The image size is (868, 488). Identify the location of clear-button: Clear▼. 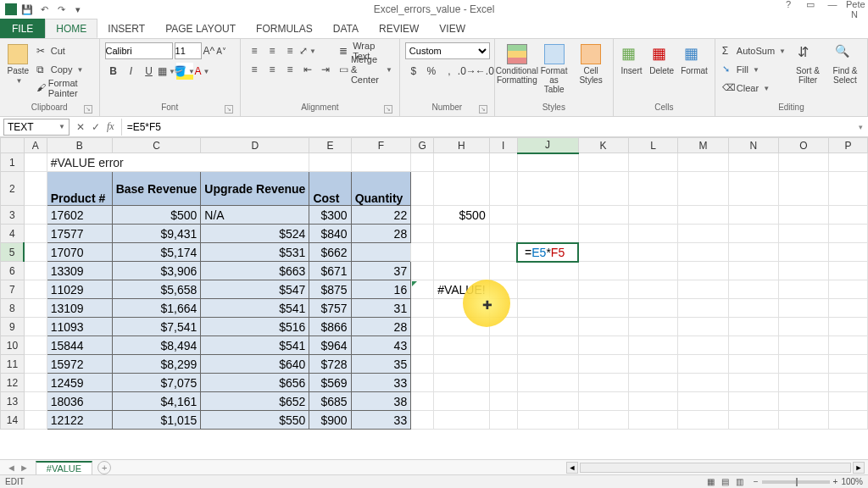
(754, 88).